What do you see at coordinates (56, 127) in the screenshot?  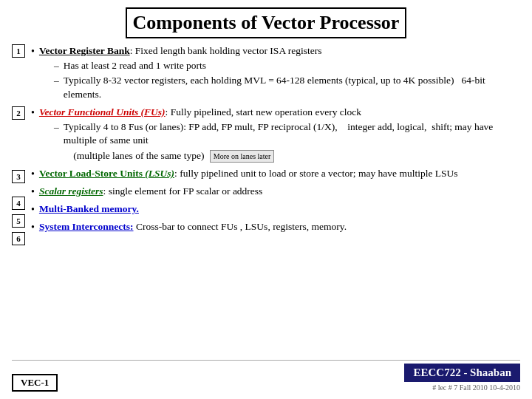 I see `dash-icon-3: –` at bounding box center [56, 127].